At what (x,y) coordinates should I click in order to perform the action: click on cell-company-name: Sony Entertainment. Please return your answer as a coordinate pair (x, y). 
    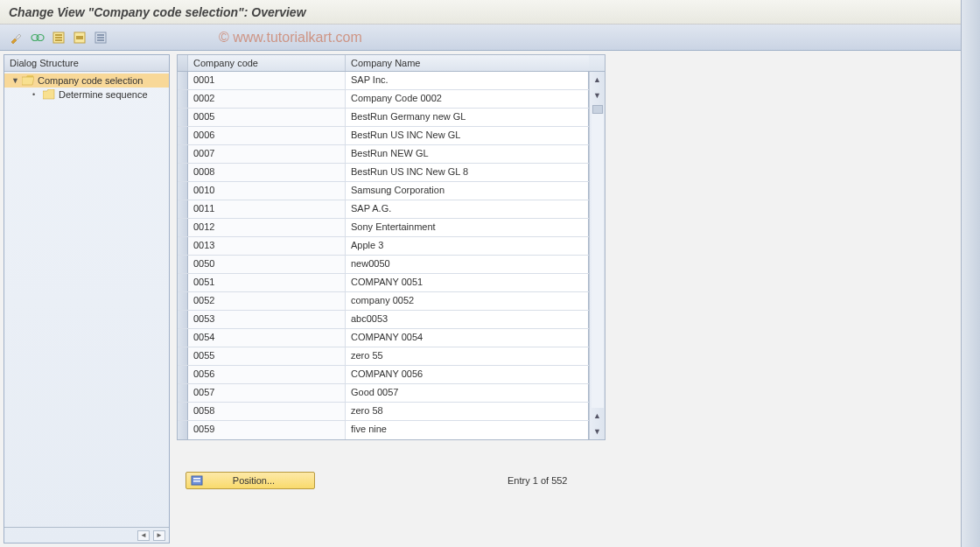
    Looking at the image, I should click on (467, 228).